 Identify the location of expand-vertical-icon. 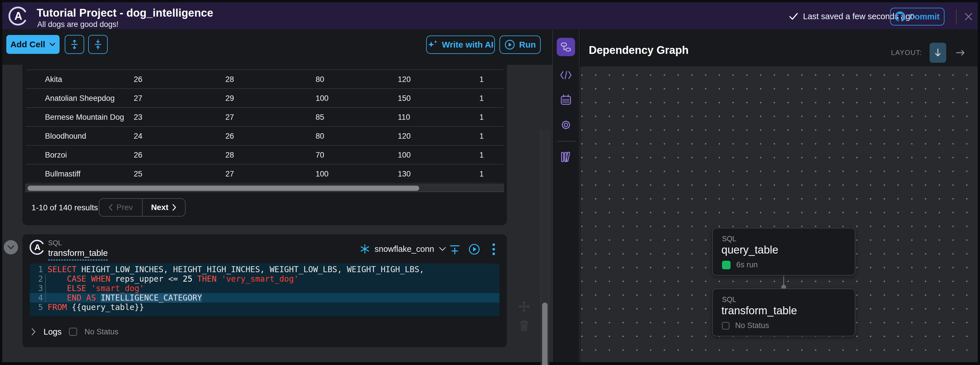
(75, 44).